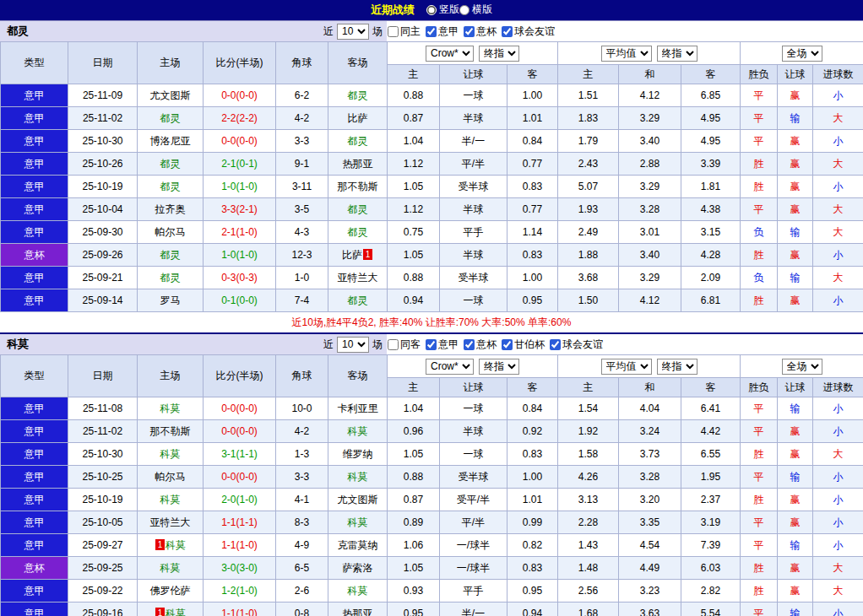  What do you see at coordinates (414, 388) in the screenshot?
I see `column-header: 主` at bounding box center [414, 388].